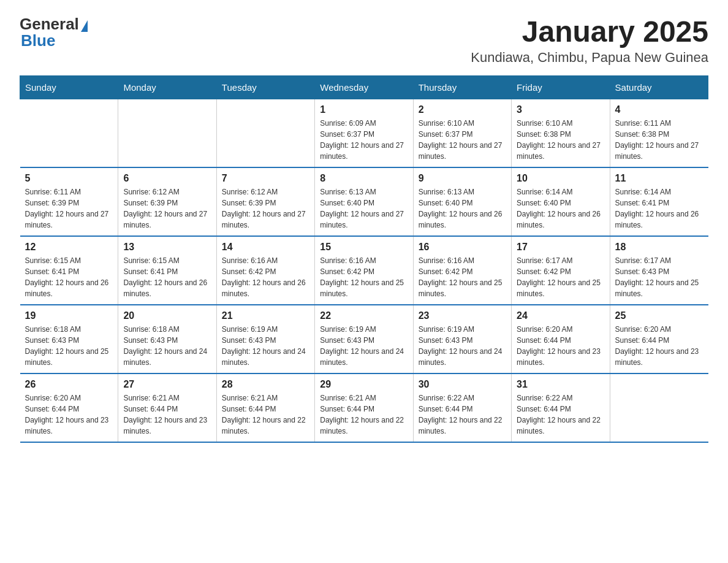 The image size is (728, 563). I want to click on calendar-week-row: 26Sunrise: 6:20 AMSunset: 6:44 PMDayligh…, so click(364, 408).